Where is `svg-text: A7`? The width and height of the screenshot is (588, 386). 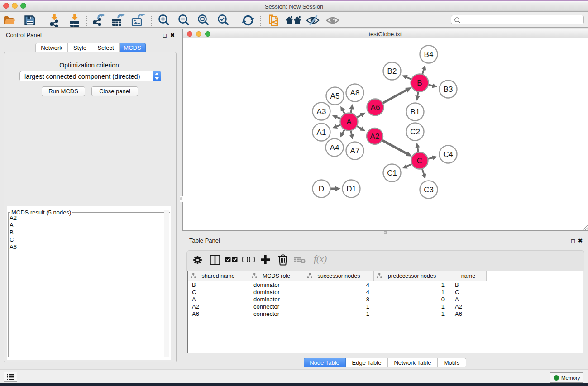 svg-text: A7 is located at coordinates (355, 151).